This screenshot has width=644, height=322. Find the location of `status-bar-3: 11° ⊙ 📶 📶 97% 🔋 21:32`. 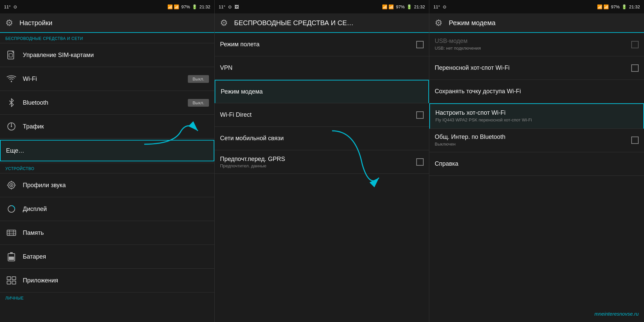

status-bar-3: 11° ⊙ 📶 📶 97% 🔋 21:32 is located at coordinates (537, 7).